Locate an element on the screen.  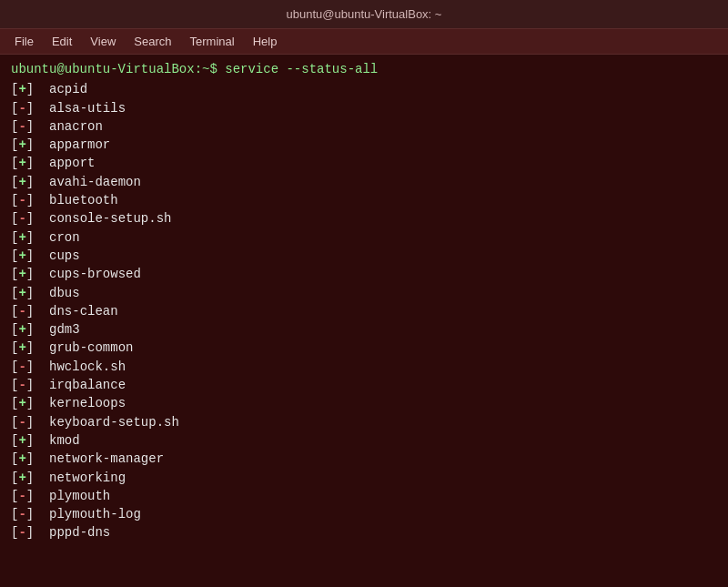
service-name: cups-browsed is located at coordinates (95, 274).